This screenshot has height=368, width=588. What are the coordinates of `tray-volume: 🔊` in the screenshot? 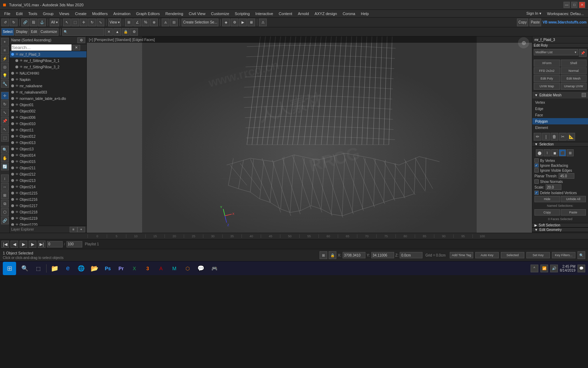 It's located at (554, 268).